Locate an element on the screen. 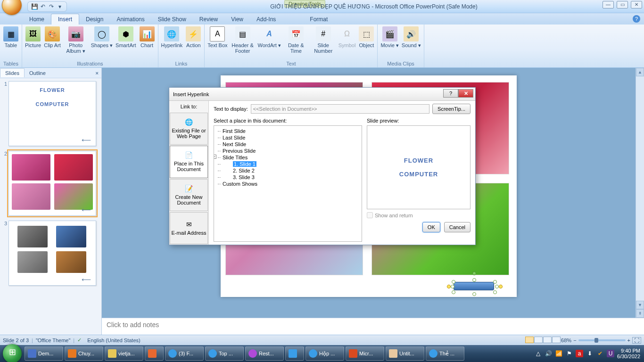 This screenshot has height=362, width=644. clipart-button: 🎨Clip Art is located at coordinates (52, 37).